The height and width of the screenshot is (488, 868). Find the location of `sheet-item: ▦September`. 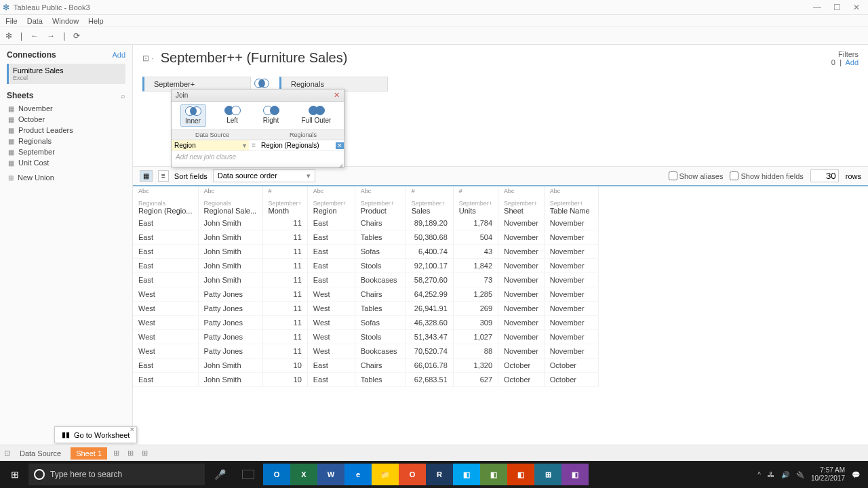

sheet-item: ▦September is located at coordinates (66, 152).